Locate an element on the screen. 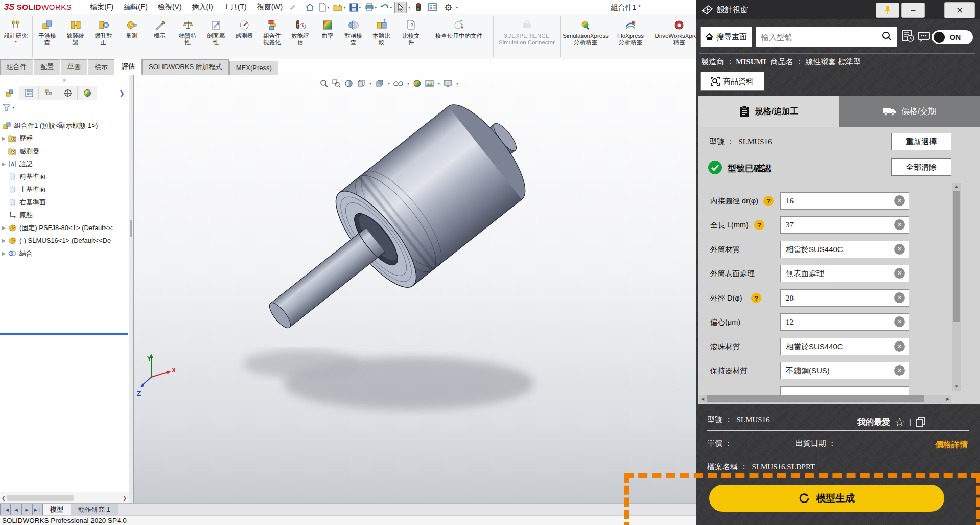 This screenshot has height=525, width=980. select-tool-button is located at coordinates (401, 7).